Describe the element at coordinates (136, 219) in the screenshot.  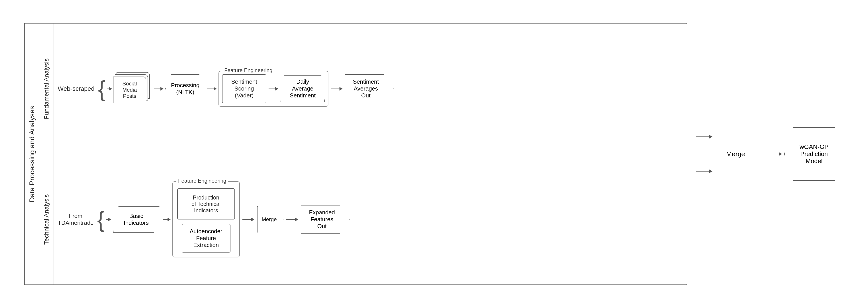
I see `basic-indicators-label: Basic Indicators` at that location.